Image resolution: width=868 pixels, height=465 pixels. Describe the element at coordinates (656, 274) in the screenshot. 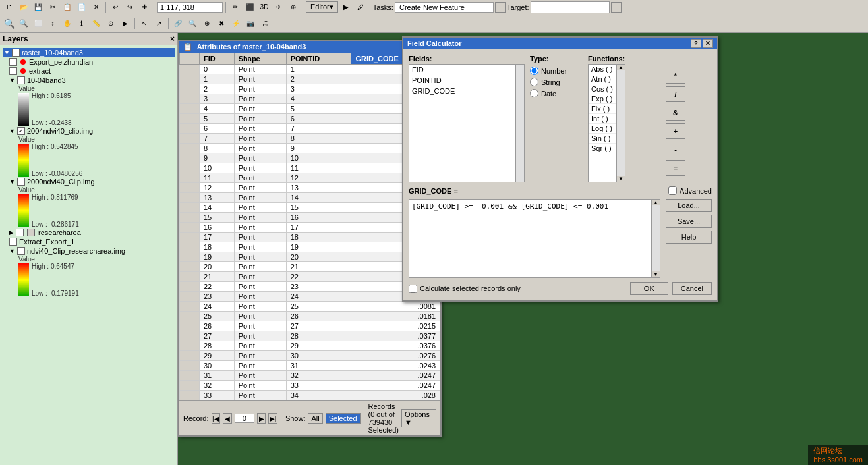

I see `expr-scroll-down: ▼` at that location.